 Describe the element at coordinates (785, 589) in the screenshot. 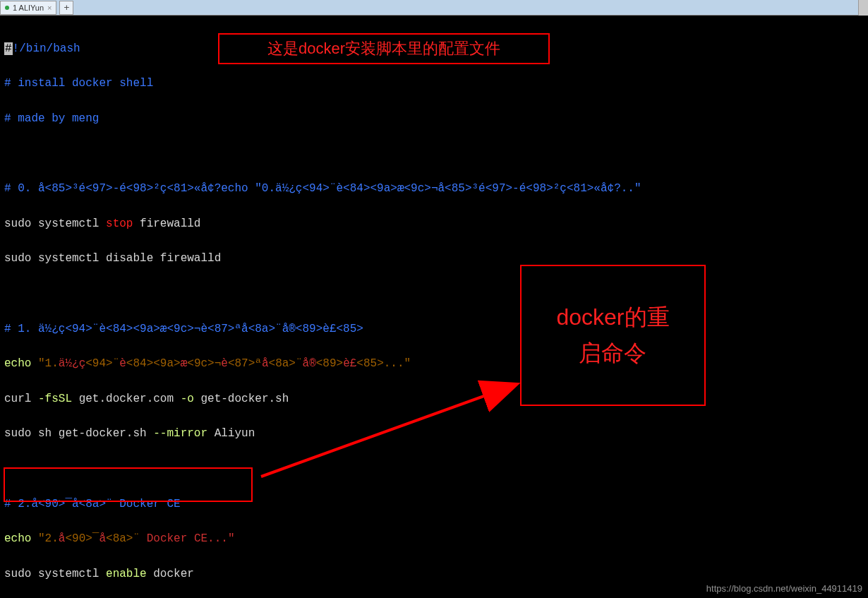

I see `watermark: https://blog.csdn.net/weixin_44911419` at that location.